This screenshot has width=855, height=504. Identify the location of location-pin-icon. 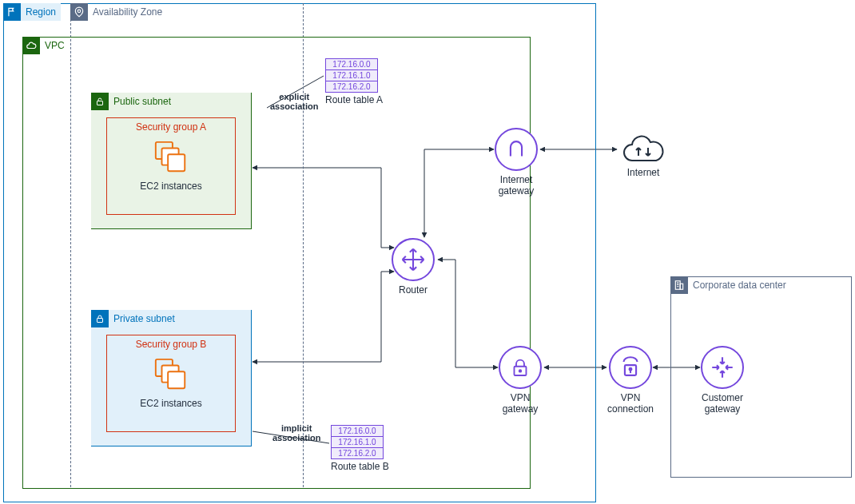
(79, 12).